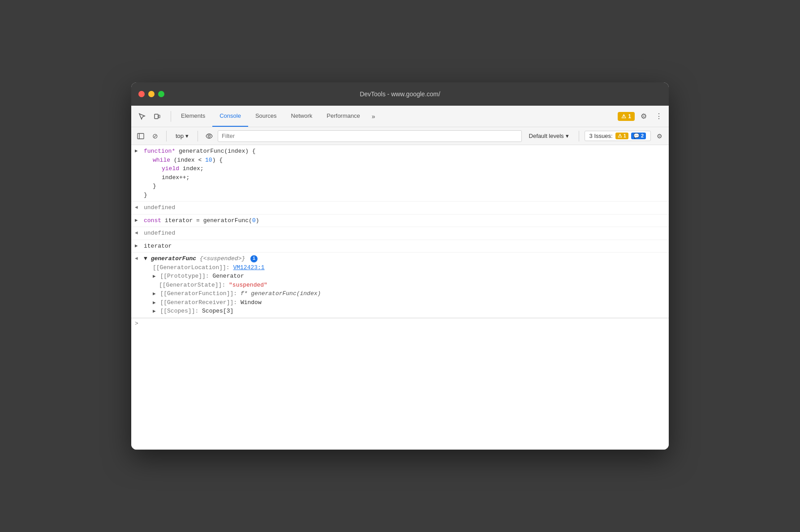 The width and height of the screenshot is (800, 532). What do you see at coordinates (137, 323) in the screenshot?
I see `console-prompt: >` at bounding box center [137, 323].